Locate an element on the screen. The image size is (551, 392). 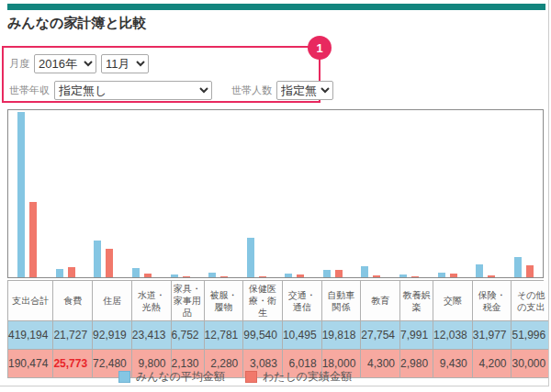
actual-legend-swatch is located at coordinates (252, 376).